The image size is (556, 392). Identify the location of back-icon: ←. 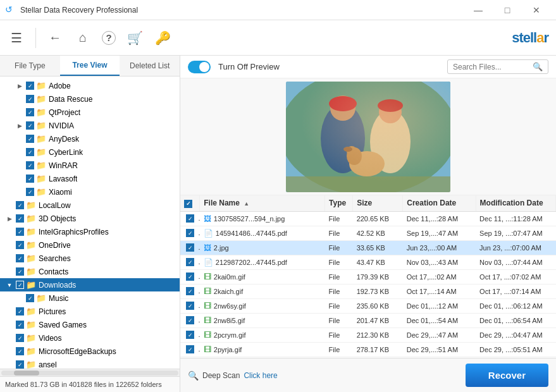
(55, 38).